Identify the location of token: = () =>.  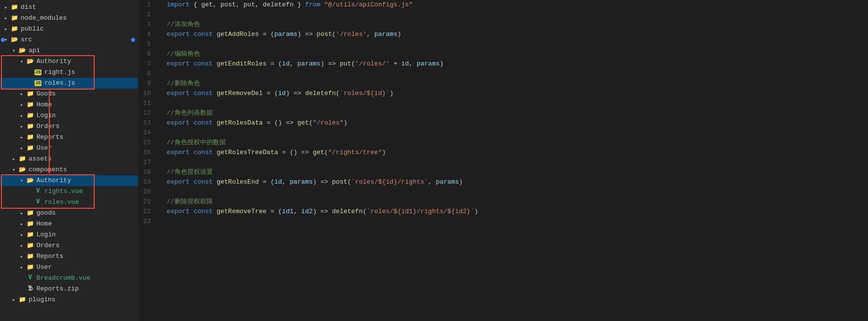
(295, 153).